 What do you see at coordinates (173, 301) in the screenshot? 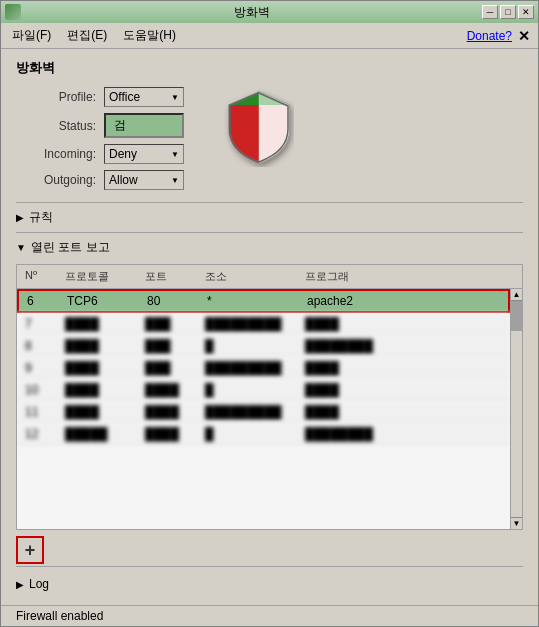
I see `cell-port: 80` at bounding box center [173, 301].